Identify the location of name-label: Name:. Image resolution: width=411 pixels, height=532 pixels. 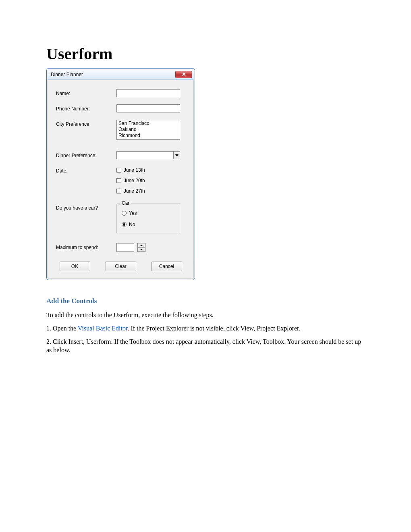
(86, 93).